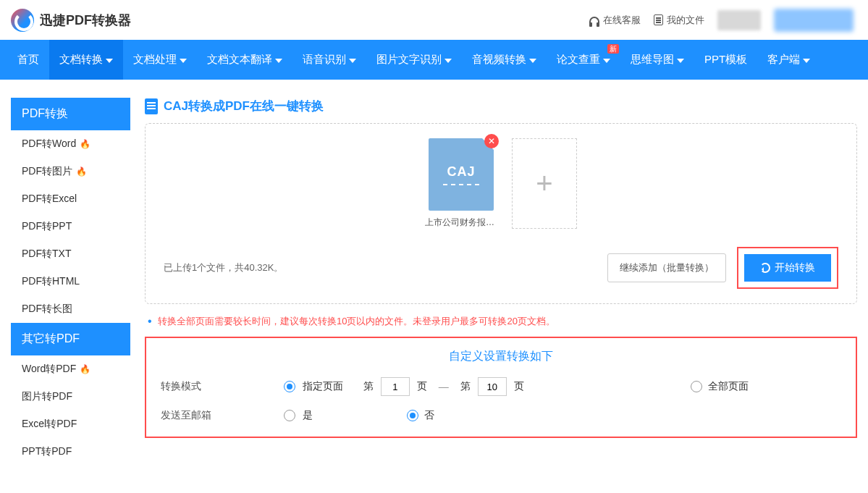  What do you see at coordinates (434, 20) in the screenshot?
I see `top-bar: 迅捷PDF转换器 在线客服 我的文件` at bounding box center [434, 20].